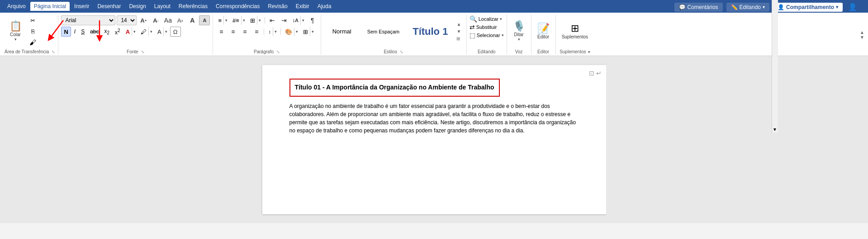 This screenshot has height=239, width=868. What do you see at coordinates (180, 20) in the screenshot?
I see `clear-format-button: Ax` at bounding box center [180, 20].